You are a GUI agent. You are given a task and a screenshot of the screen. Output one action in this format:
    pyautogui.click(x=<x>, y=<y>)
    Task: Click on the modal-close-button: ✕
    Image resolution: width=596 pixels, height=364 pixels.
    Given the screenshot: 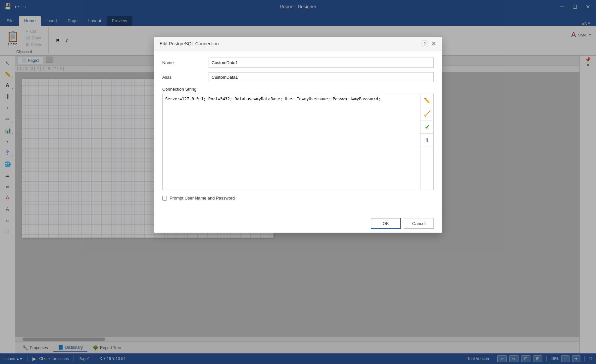 What is the action you would take?
    pyautogui.click(x=434, y=44)
    